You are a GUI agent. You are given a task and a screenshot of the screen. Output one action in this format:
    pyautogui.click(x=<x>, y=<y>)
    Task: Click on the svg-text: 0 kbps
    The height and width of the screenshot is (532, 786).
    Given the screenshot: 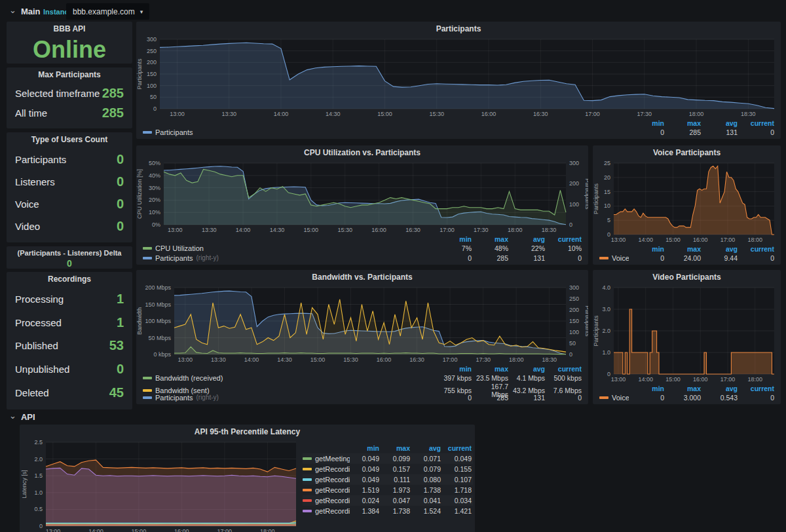 What is the action you would take?
    pyautogui.click(x=162, y=354)
    